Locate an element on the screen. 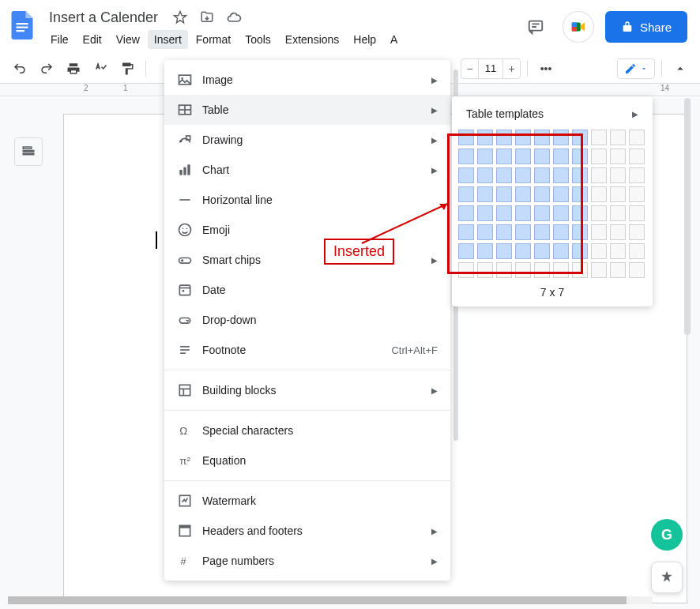  editing-mode-button is located at coordinates (636, 69).